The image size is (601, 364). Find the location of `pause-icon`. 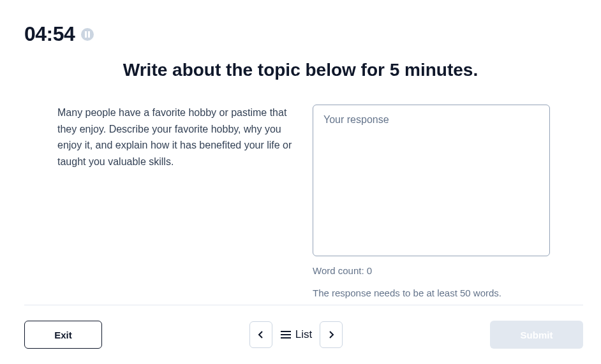

pause-icon is located at coordinates (87, 34).